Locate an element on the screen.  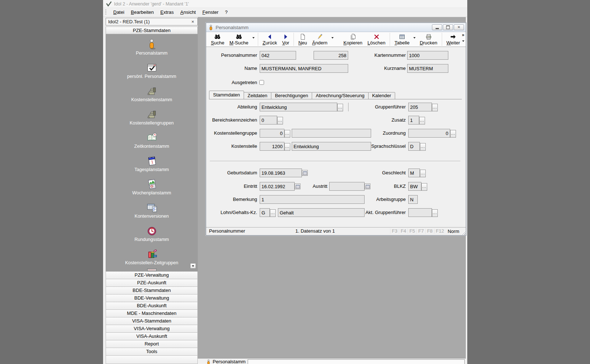
personalnummer-input is located at coordinates (278, 55).